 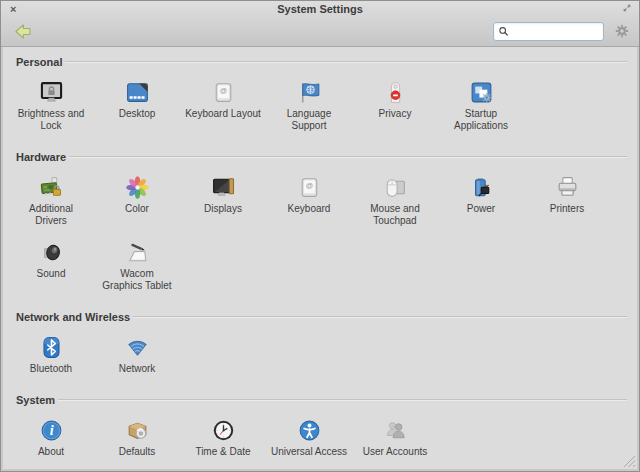 I want to click on resize-grip, so click(x=630, y=462).